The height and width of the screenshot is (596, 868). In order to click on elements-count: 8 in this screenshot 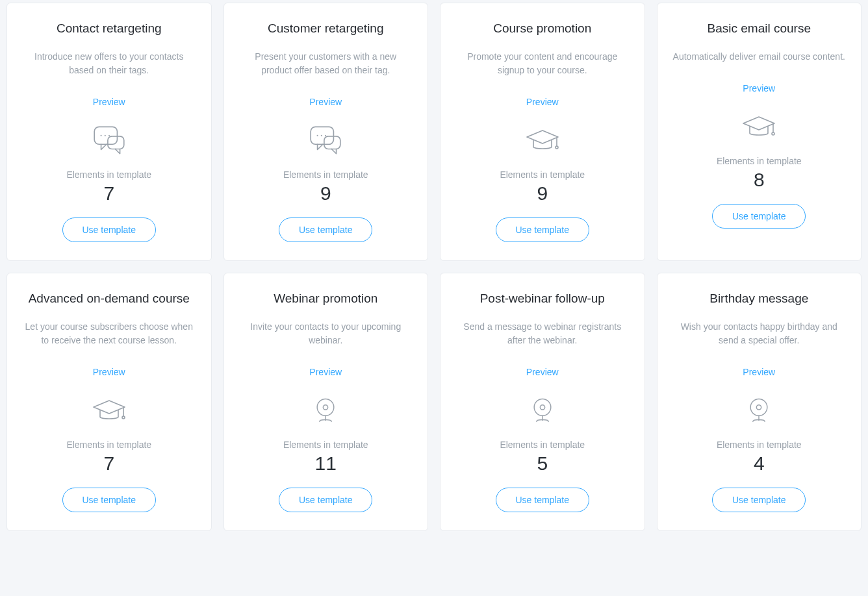, I will do `click(759, 180)`.